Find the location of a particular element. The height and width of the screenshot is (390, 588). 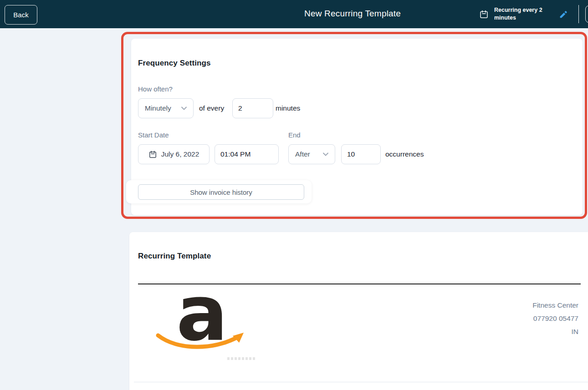

frequency-select-value: Minutely is located at coordinates (158, 108).